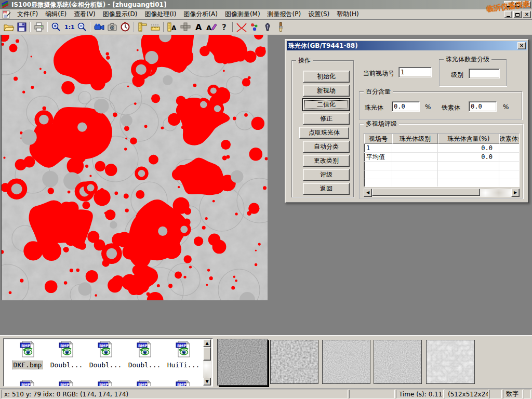 This screenshot has width=532, height=399. What do you see at coordinates (484, 74) in the screenshot?
I see `grade-level-input` at bounding box center [484, 74].